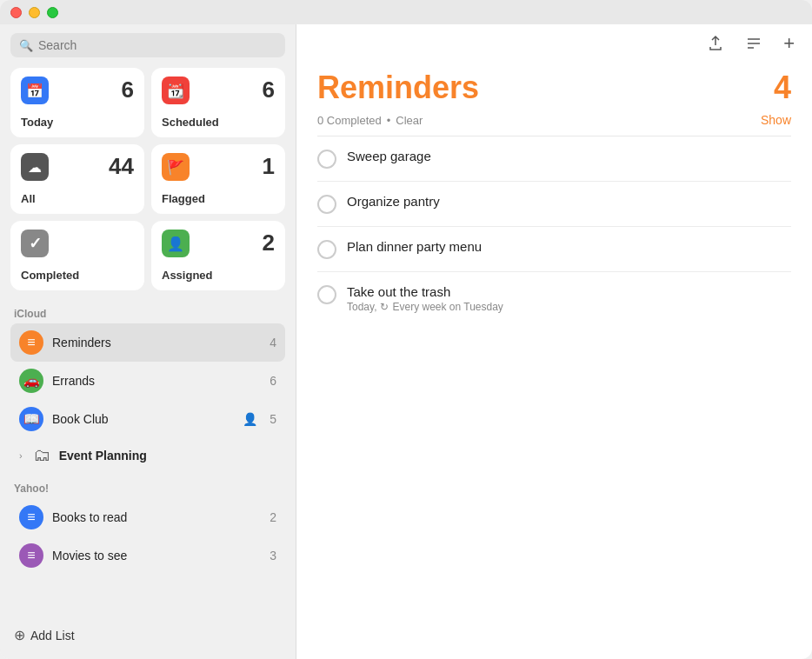 This screenshot has height=659, width=812. Describe the element at coordinates (176, 243) in the screenshot. I see `assigned-icon: 👤` at that location.